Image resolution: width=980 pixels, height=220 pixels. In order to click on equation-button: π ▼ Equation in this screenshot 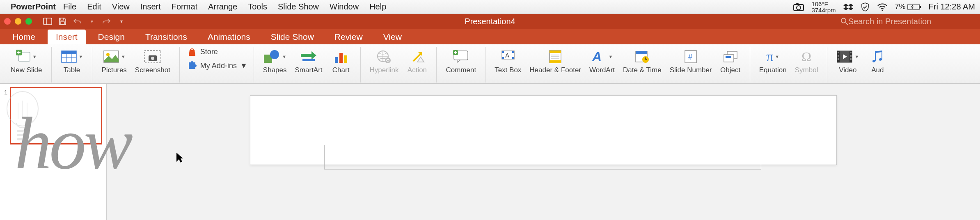, I will do `click(773, 61)`.